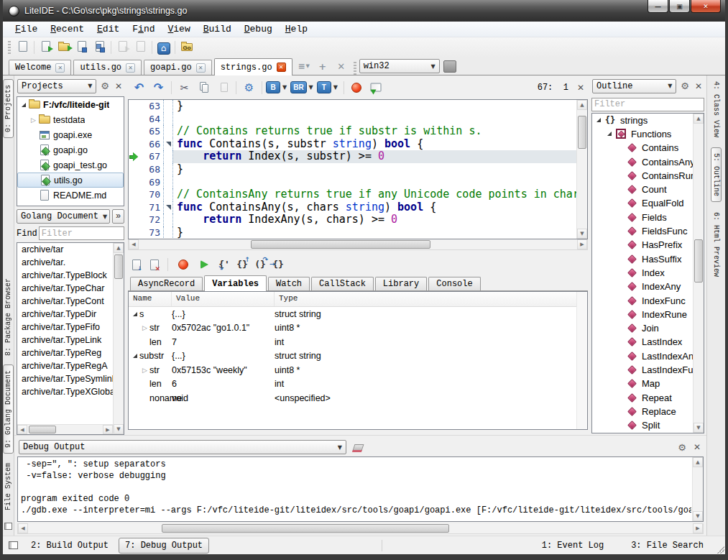 The width and height of the screenshot is (728, 560). Describe the element at coordinates (184, 88) in the screenshot. I see `cut-button: ✂` at that location.